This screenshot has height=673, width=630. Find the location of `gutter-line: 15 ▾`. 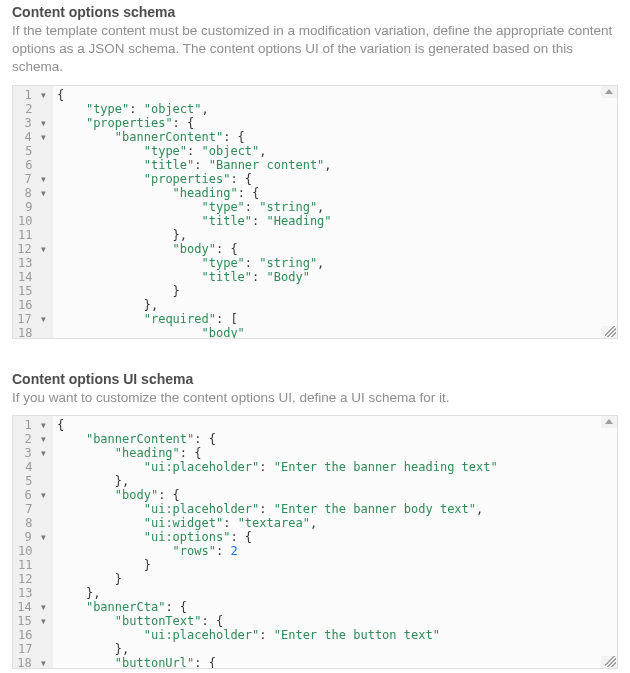

gutter-line: 15 ▾ is located at coordinates (32, 621).